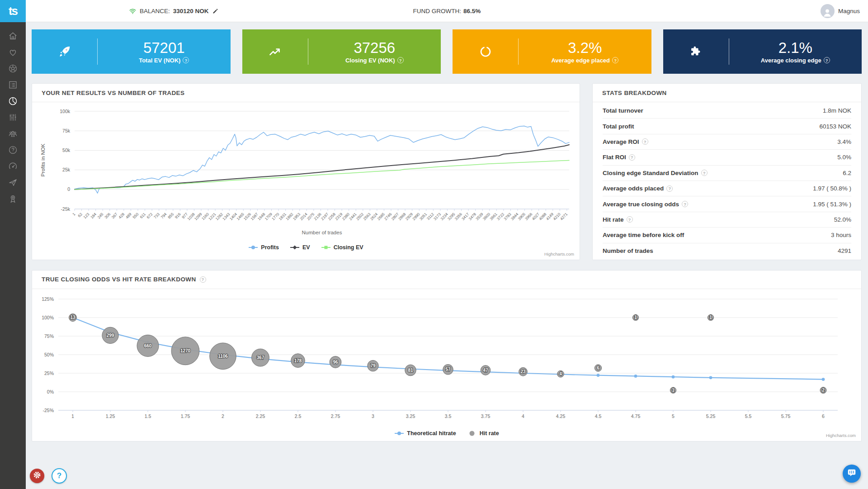  I want to click on svg-text: 306, so click(108, 215).